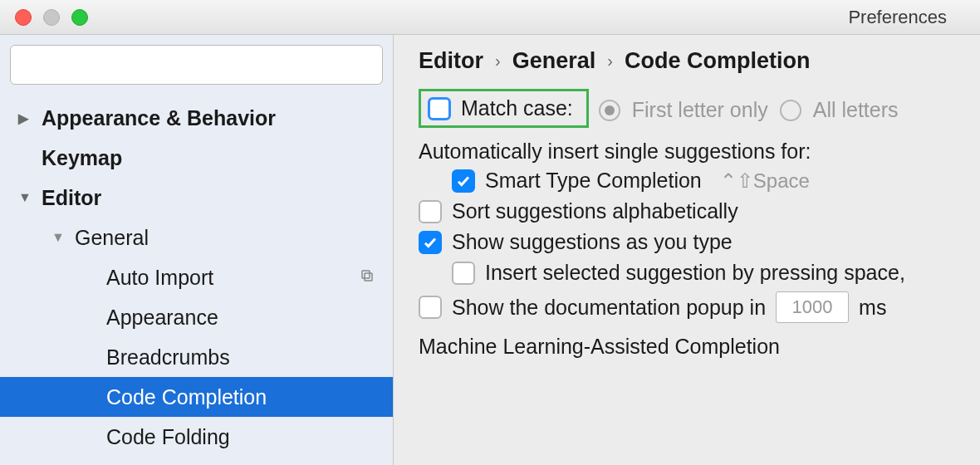 Image resolution: width=980 pixels, height=465 pixels. What do you see at coordinates (159, 118) in the screenshot?
I see `tree-label: Appearance & Behavior` at bounding box center [159, 118].